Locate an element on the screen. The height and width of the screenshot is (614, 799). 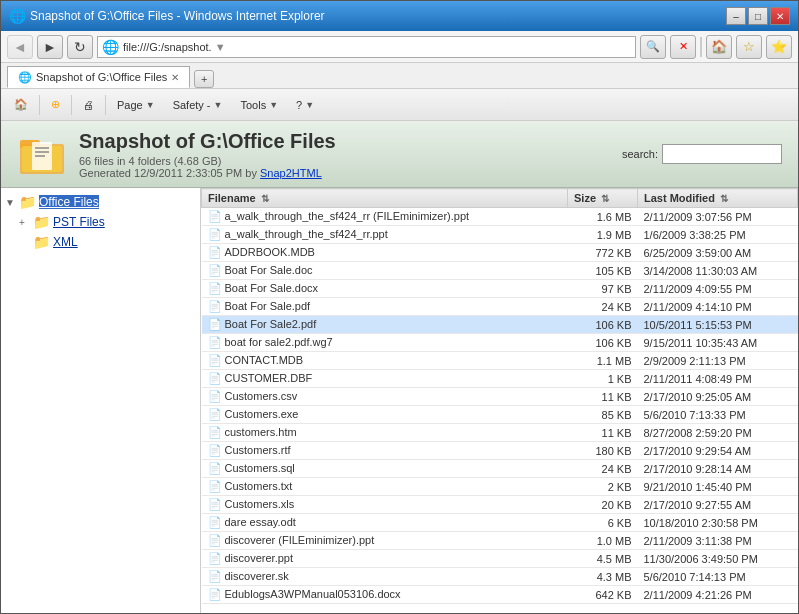
table-row: 📄discoverer.sk4.3 MB5/6/2010 7:14:13 PM is located at coordinates (500, 577).